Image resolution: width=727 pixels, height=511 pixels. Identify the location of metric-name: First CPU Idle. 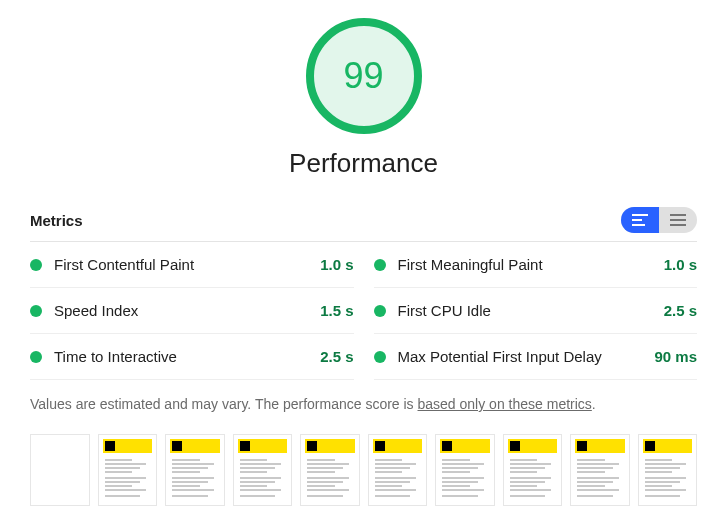
(531, 310).